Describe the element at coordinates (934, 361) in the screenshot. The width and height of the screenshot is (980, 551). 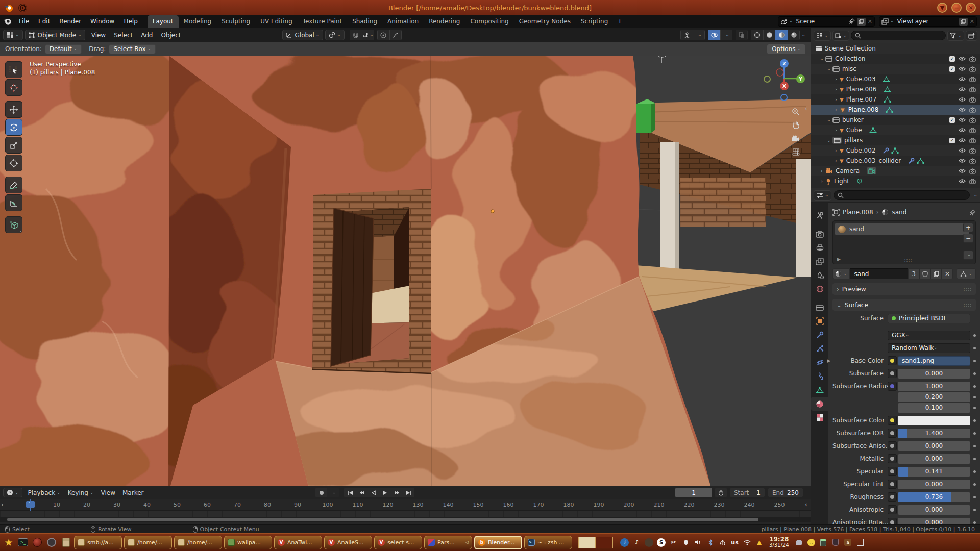
I see `base-color-texture-field: sand1.png` at that location.